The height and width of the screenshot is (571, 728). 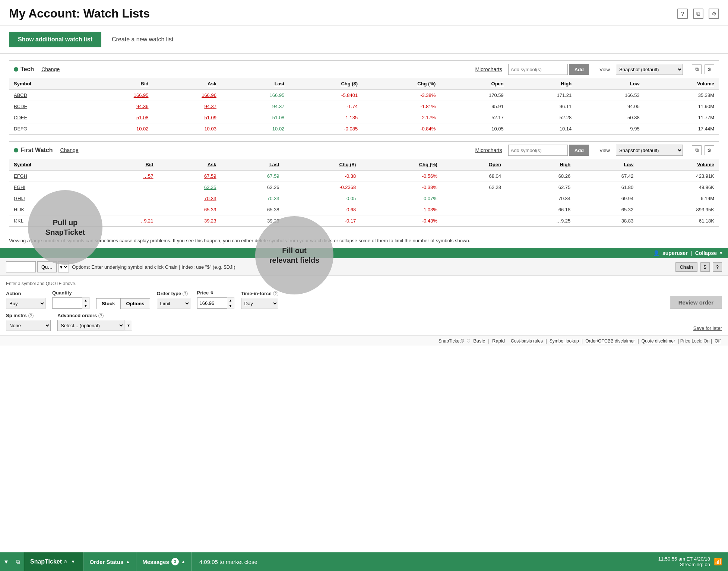 I want to click on quantity-input, so click(x=67, y=303).